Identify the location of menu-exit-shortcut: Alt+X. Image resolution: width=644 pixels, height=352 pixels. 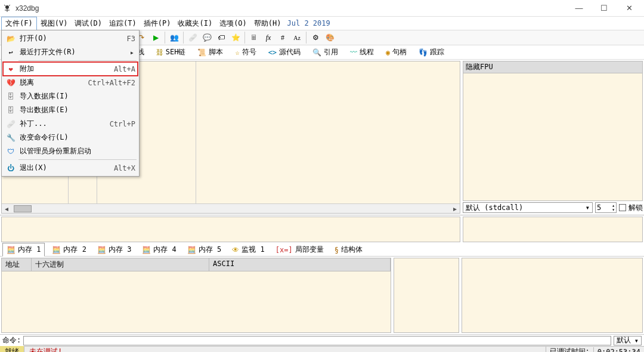
(125, 168).